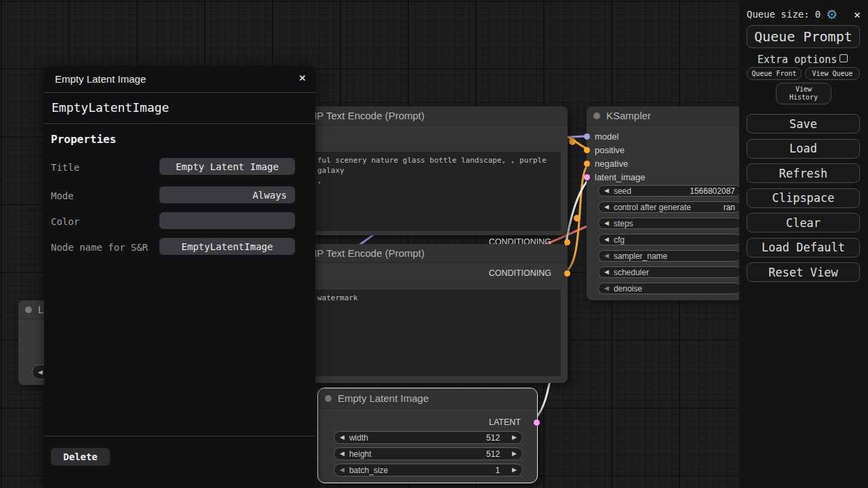  What do you see at coordinates (803, 222) in the screenshot?
I see `clear-button: Clear` at bounding box center [803, 222].